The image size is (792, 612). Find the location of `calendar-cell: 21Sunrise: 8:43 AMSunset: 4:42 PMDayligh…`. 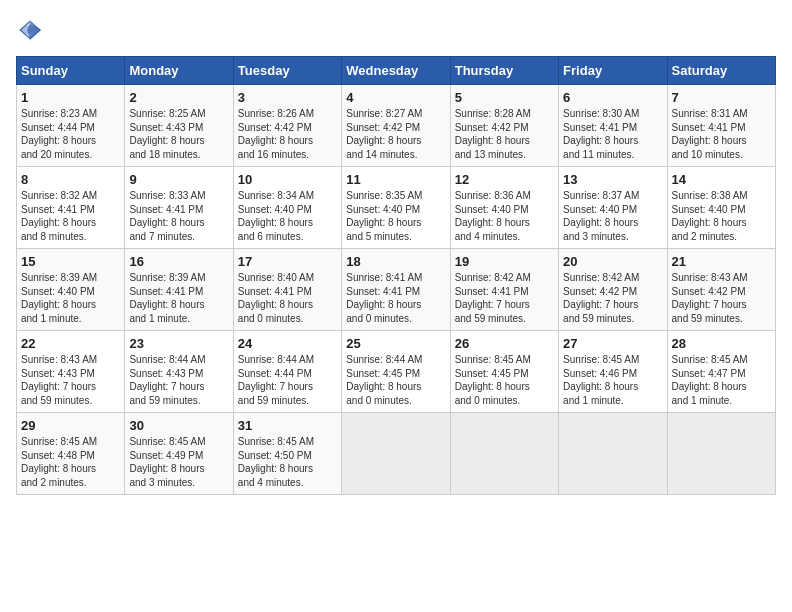

calendar-cell: 21Sunrise: 8:43 AMSunset: 4:42 PMDayligh… is located at coordinates (721, 290).